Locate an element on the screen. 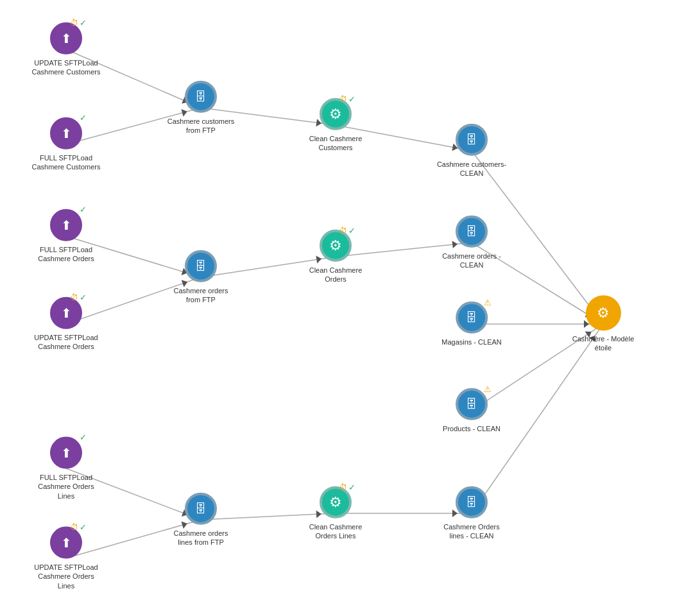  node-icon-n14 is located at coordinates (67, 453).